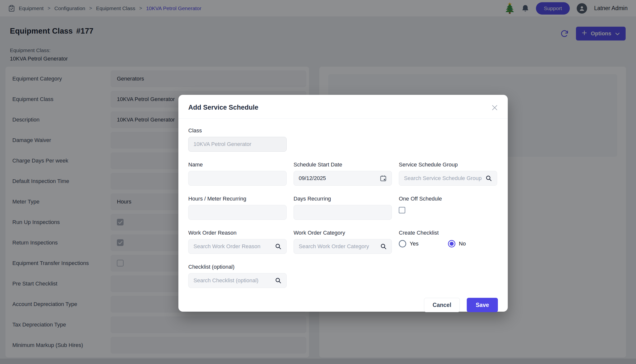 This screenshot has width=636, height=364. I want to click on service-schedule-group-input, so click(443, 178).